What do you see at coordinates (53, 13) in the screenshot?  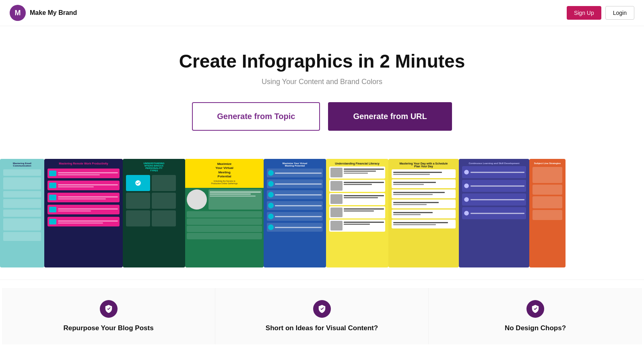 I see `brand-name: Make My Brand` at bounding box center [53, 13].